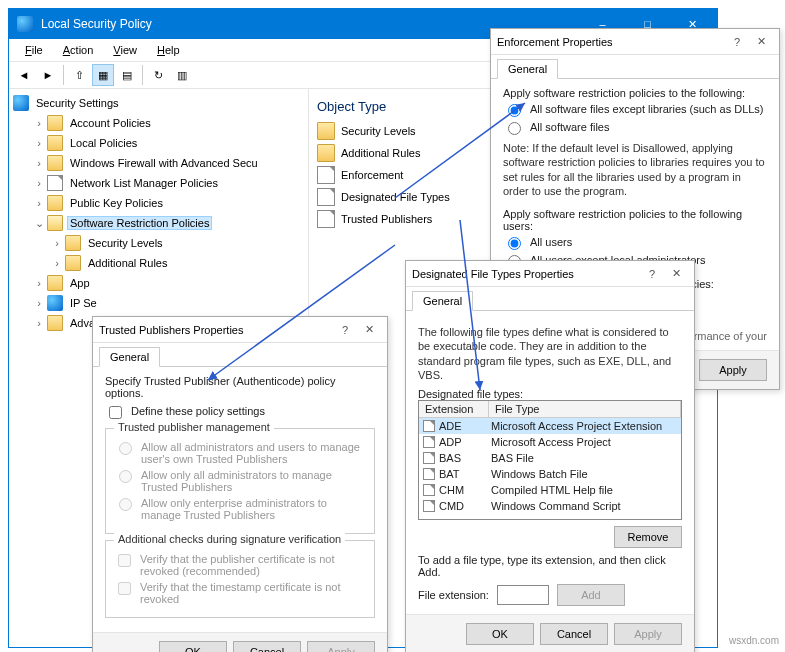 The image size is (785, 652). Describe the element at coordinates (55, 303) in the screenshot. I see `shield-icon` at that location.